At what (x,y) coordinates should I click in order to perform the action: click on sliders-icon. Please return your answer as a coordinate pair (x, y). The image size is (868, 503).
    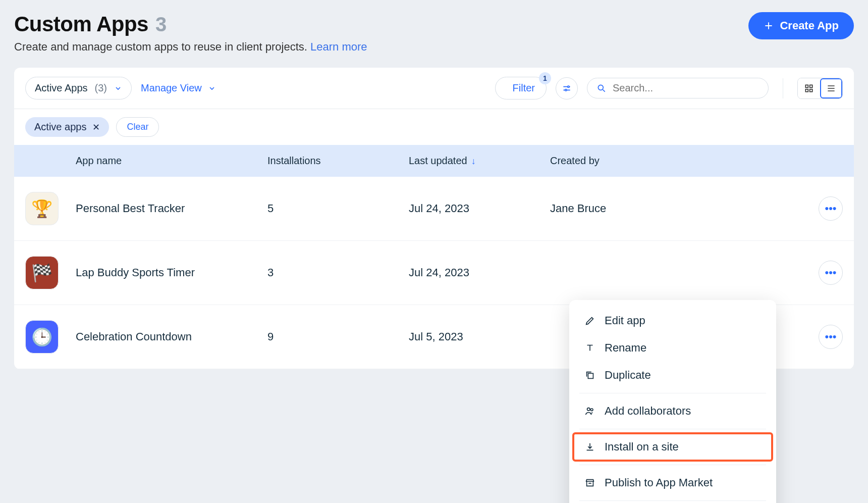
    Looking at the image, I should click on (567, 88).